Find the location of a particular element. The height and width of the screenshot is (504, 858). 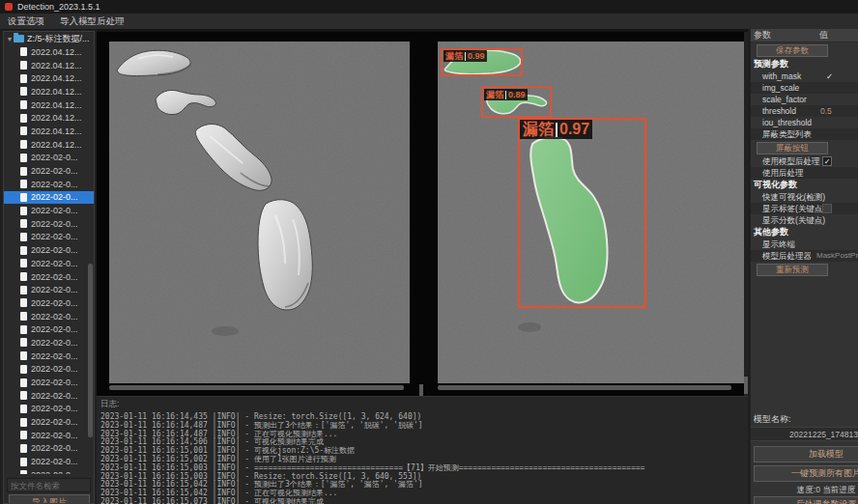

menu-item-1: 导入模型后处理 is located at coordinates (93, 21).